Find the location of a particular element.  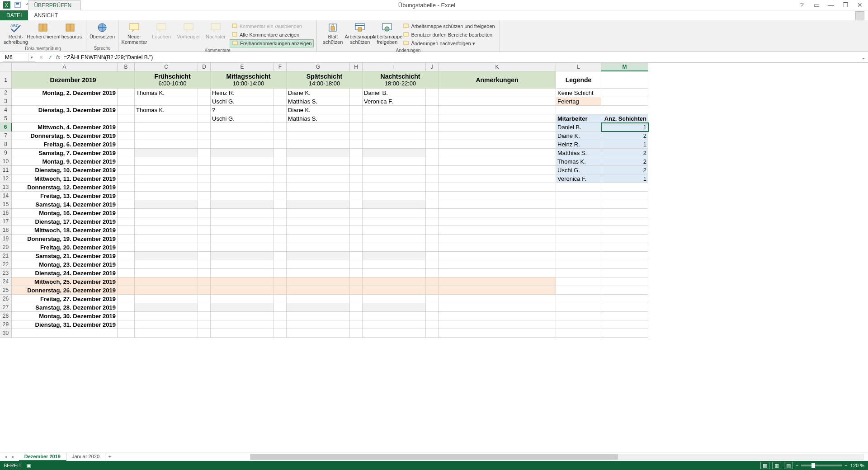

cell-M10: 2 is located at coordinates (625, 162).